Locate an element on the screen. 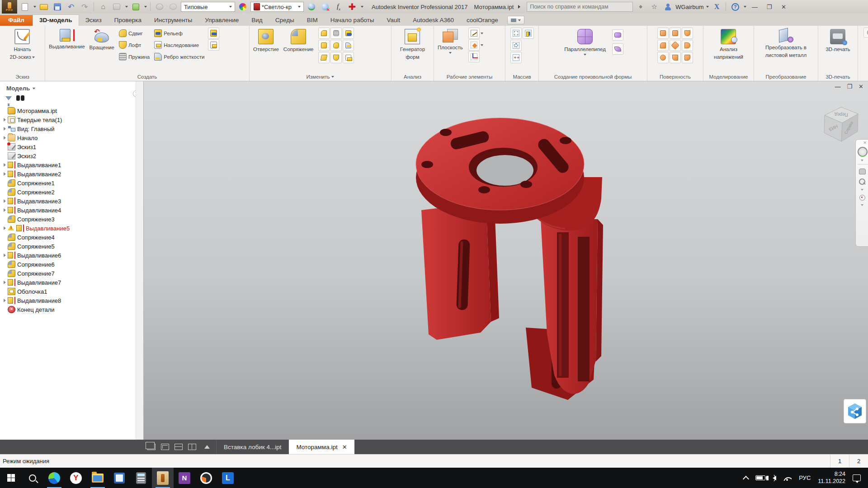 This screenshot has height=488, width=868. tree-item-fillet3: Сопряжение3 is located at coordinates (73, 219).